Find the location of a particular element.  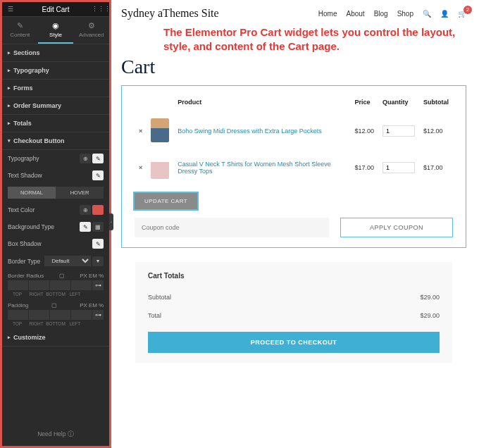

row-label: Background Type is located at coordinates (31, 227).